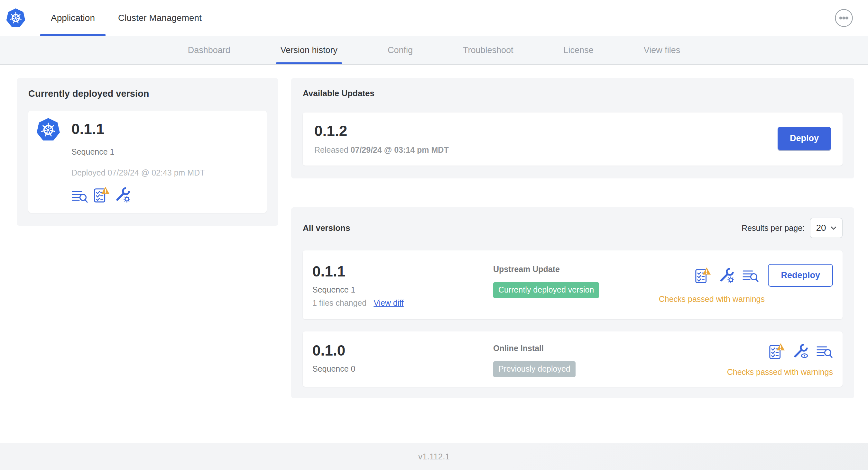 The width and height of the screenshot is (868, 470). What do you see at coordinates (148, 152) in the screenshot?
I see `currently-deployed-card: Currently deployed version` at bounding box center [148, 152].